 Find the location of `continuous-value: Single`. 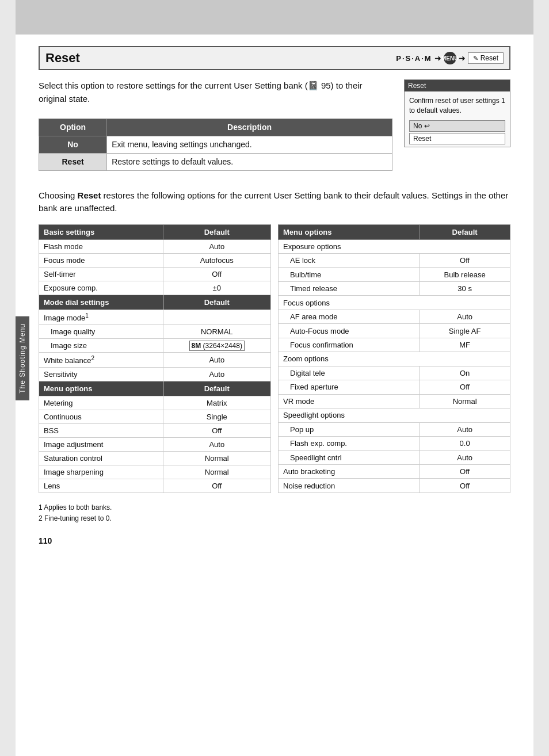

continuous-value: Single is located at coordinates (216, 417).